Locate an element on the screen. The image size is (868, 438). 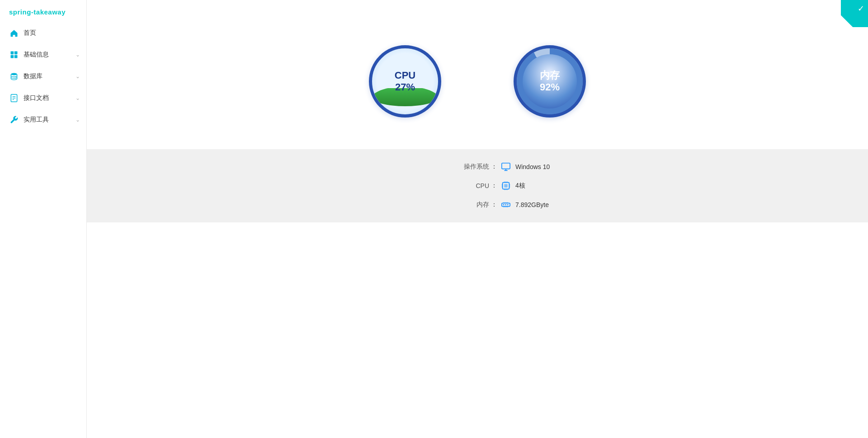
chevron-down-icon-3: ⌄ is located at coordinates (78, 98).